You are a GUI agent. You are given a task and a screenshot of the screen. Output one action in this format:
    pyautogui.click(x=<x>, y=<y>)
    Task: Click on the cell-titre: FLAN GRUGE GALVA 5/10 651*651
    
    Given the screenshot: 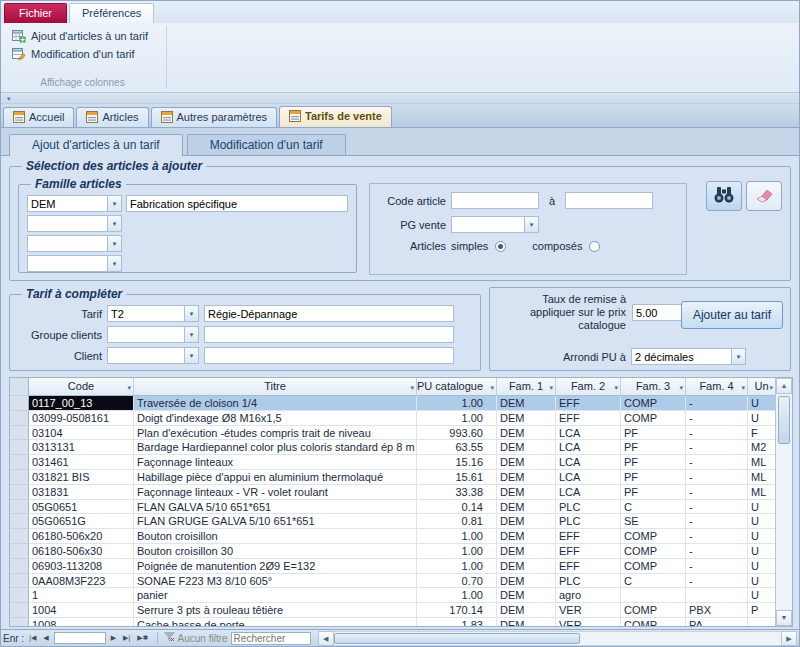 What is the action you would take?
    pyautogui.click(x=276, y=522)
    